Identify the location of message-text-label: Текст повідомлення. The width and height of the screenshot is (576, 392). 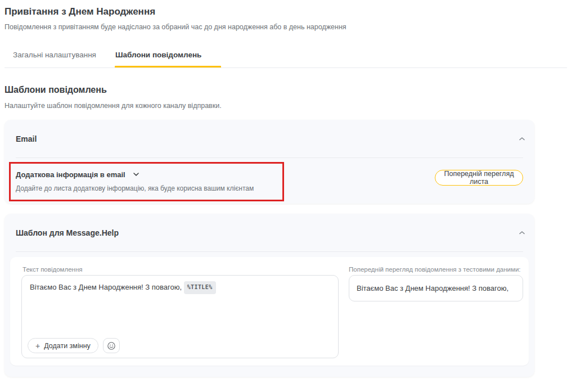
(52, 269).